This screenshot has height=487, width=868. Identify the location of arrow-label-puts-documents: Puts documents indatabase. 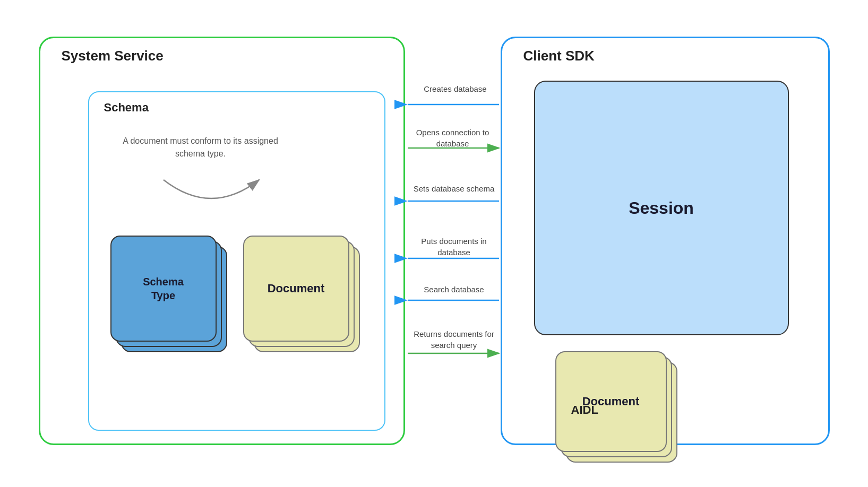
(454, 247).